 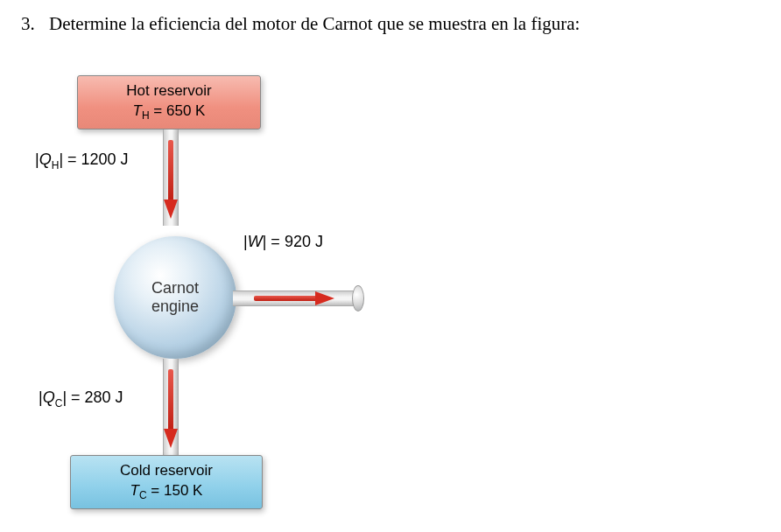 What do you see at coordinates (390, 18) in the screenshot?
I see `question-row: 3. Determine la eficiencia del motor de …` at bounding box center [390, 18].